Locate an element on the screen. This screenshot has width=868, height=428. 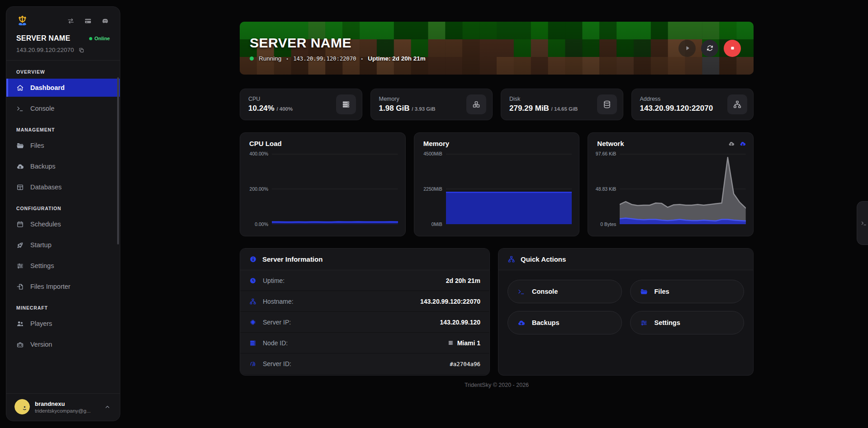
nav-section-overview: OVERVIEWDashboardConsole is located at coordinates (63, 90).